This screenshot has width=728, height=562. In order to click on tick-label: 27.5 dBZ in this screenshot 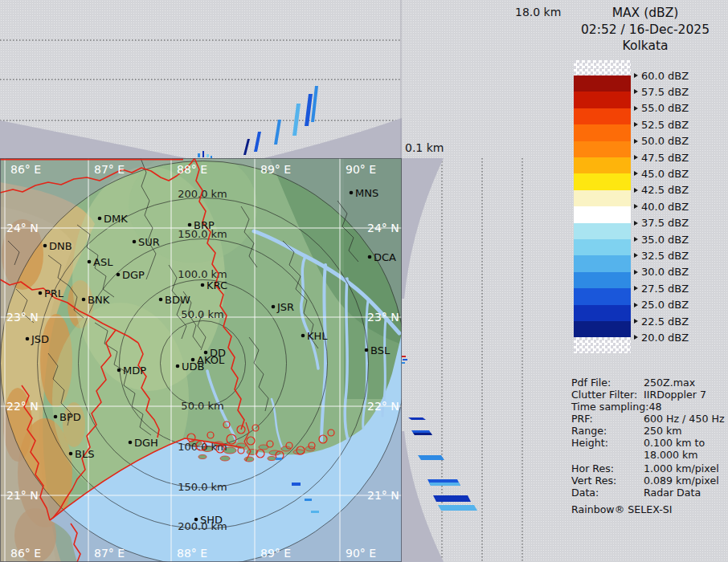, I will do `click(665, 289)`.